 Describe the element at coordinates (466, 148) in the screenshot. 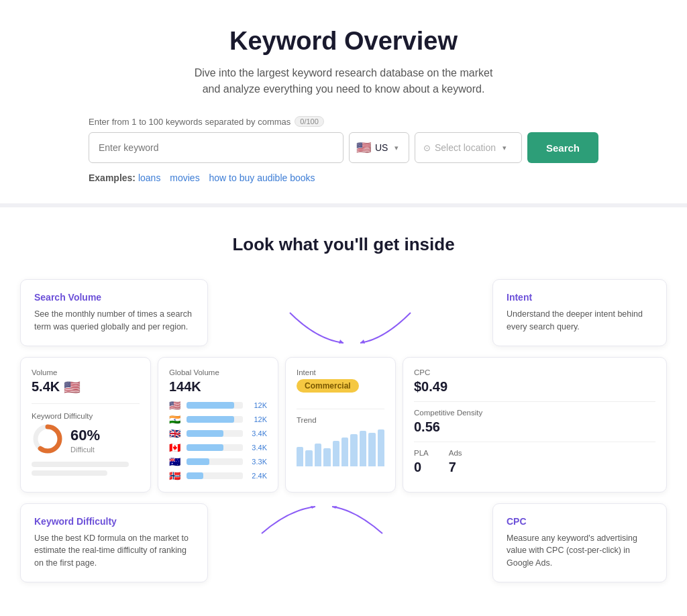

I see `location-placeholder: Select location` at that location.